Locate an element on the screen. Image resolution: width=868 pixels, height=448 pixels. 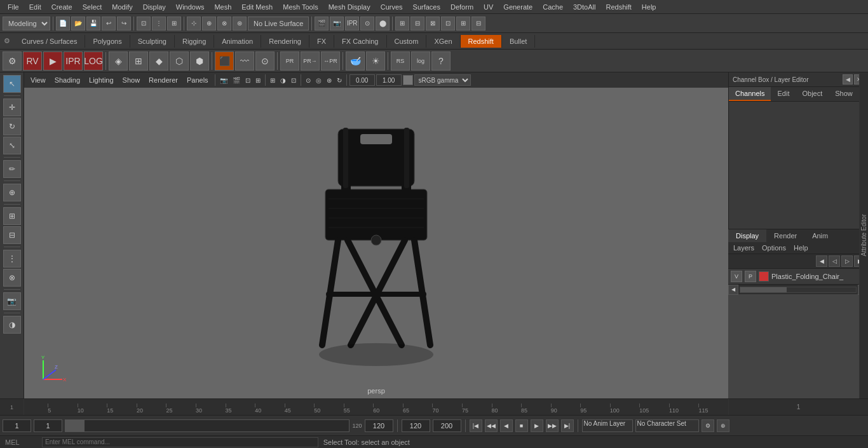
rotate-tool-lt: ↻ is located at coordinates (12, 126).